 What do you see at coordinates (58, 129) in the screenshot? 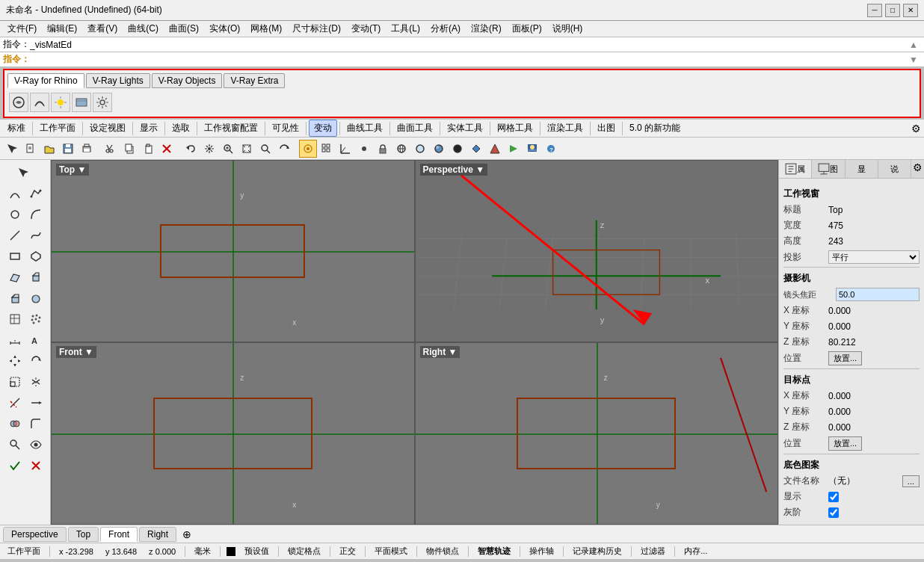
I see `tb-workplane: 工作平面` at bounding box center [58, 129].